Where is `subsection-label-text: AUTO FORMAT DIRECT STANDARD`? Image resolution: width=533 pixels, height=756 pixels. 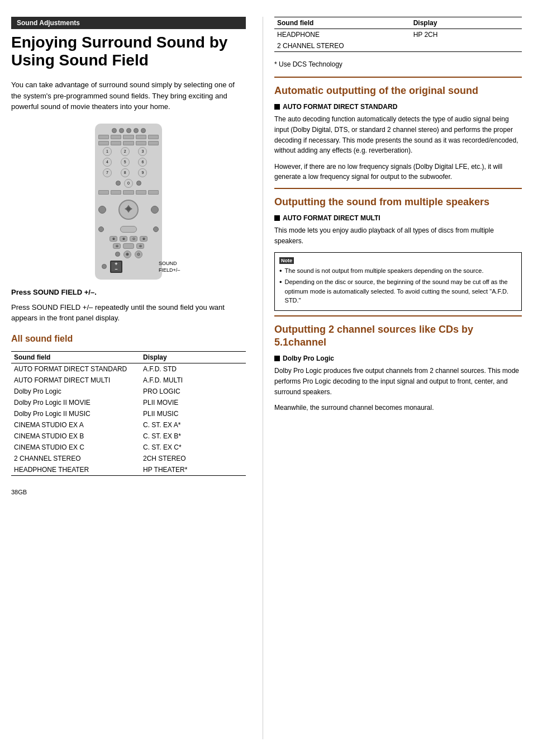
subsection-label-text: AUTO FORMAT DIRECT STANDARD is located at coordinates (340, 107).